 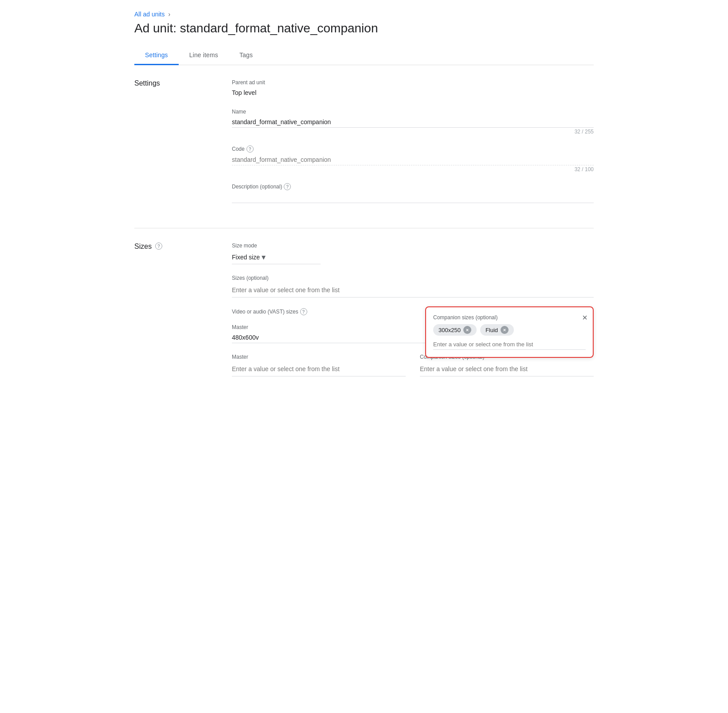 What do you see at coordinates (287, 187) in the screenshot?
I see `description-help-icon: ?` at bounding box center [287, 187].